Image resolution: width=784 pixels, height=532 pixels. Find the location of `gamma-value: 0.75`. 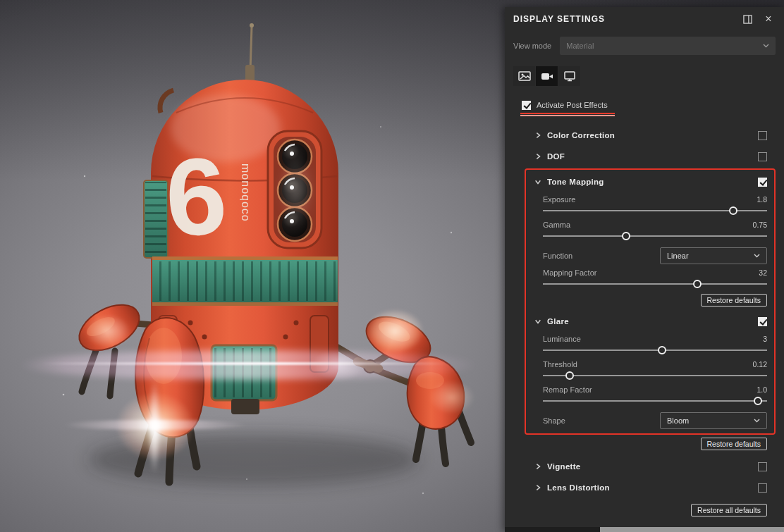

gamma-value: 0.75 is located at coordinates (760, 225).